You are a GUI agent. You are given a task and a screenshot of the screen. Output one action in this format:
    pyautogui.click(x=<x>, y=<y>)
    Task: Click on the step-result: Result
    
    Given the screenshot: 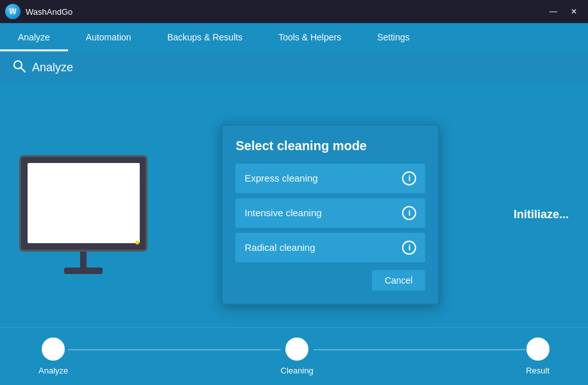 What is the action you would take?
    pyautogui.click(x=537, y=357)
    